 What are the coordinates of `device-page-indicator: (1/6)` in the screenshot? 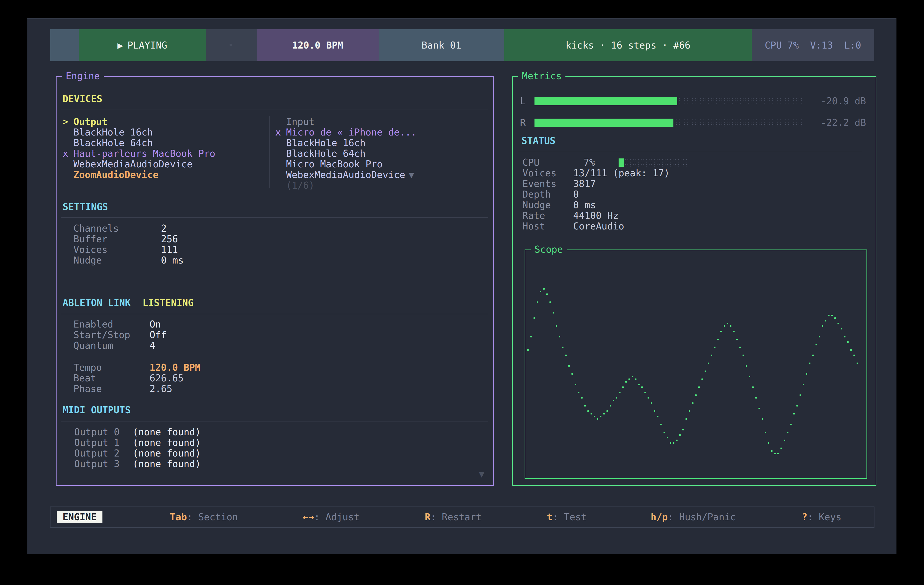 It's located at (346, 186).